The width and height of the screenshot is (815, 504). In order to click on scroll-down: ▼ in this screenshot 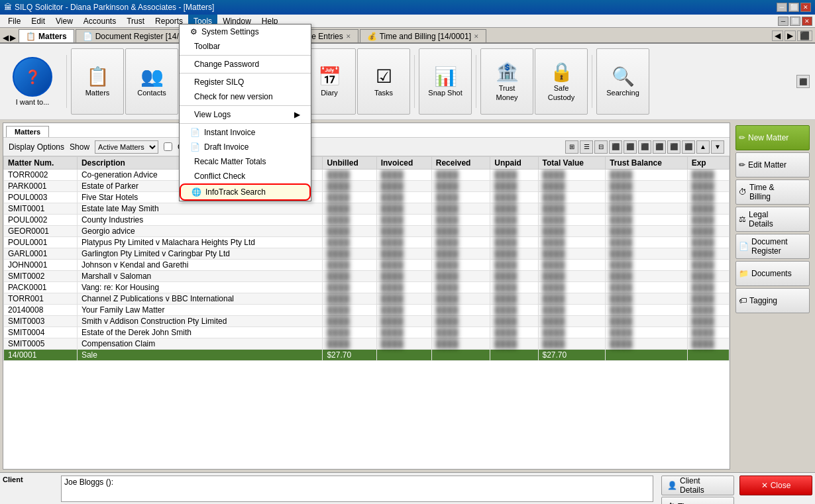, I will do `click(718, 147)`.